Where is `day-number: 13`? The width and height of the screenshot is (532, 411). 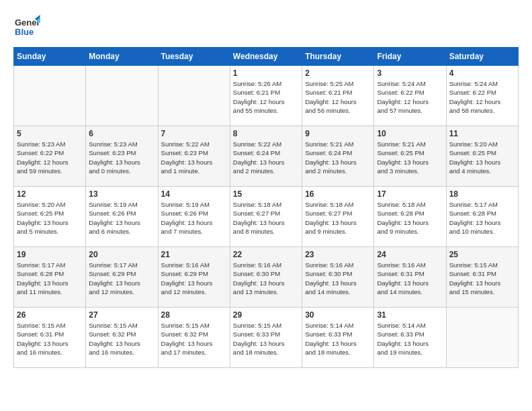 day-number: 13 is located at coordinates (122, 194).